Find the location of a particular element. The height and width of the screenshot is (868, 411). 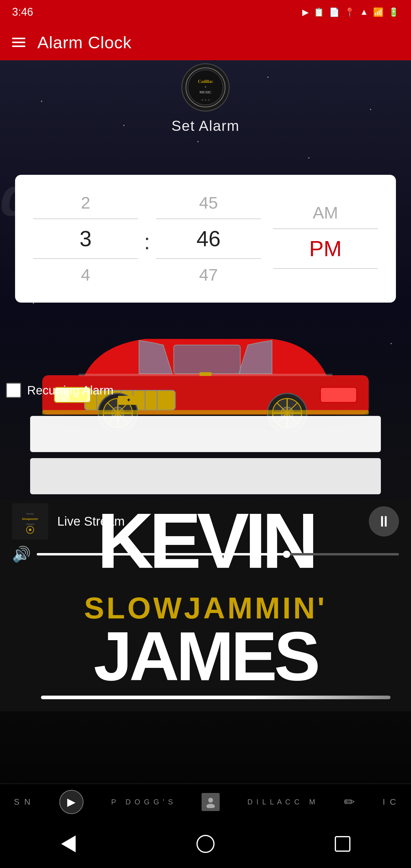

nav-text-dillacc: D I L L A C C M is located at coordinates (282, 802).